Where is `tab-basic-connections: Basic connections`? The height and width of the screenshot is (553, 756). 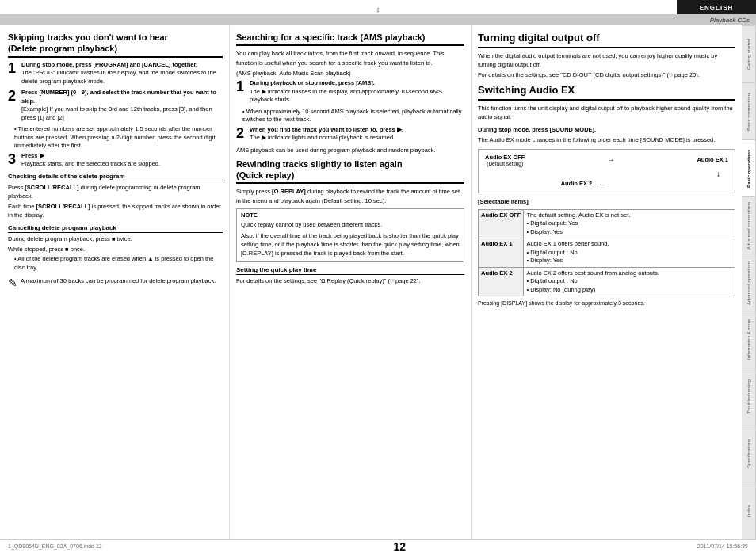
tab-basic-connections: Basic connections is located at coordinates (749, 111).